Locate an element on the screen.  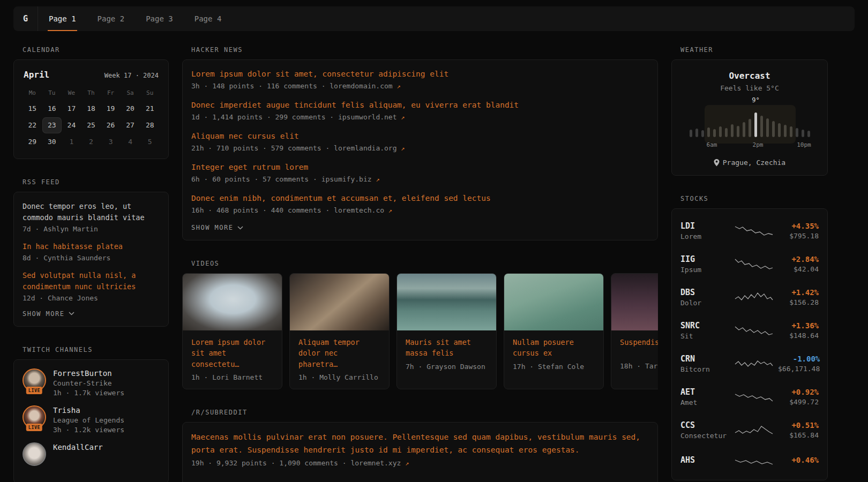
twitch-channel-meta: 1h · 1.7k viewers is located at coordinates (89, 393).